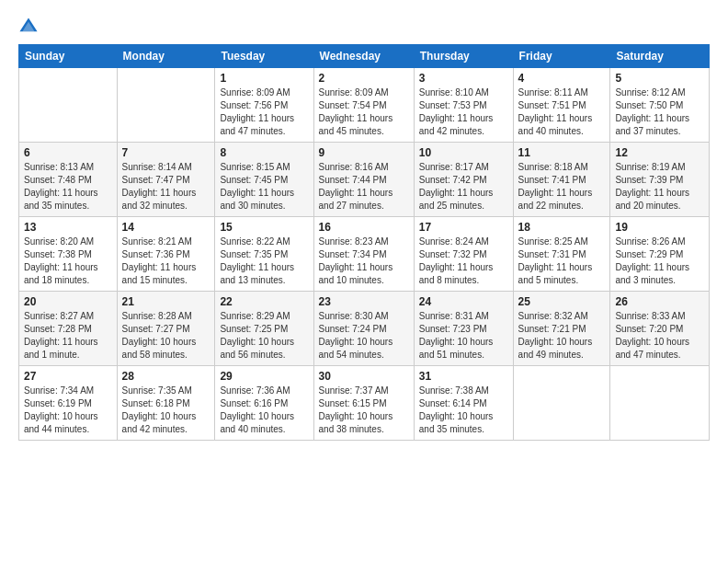 This screenshot has width=728, height=563. I want to click on day-info: Sunrise: 7:38 AM Sunset: 6:14 PM Dayligh…, so click(463, 410).